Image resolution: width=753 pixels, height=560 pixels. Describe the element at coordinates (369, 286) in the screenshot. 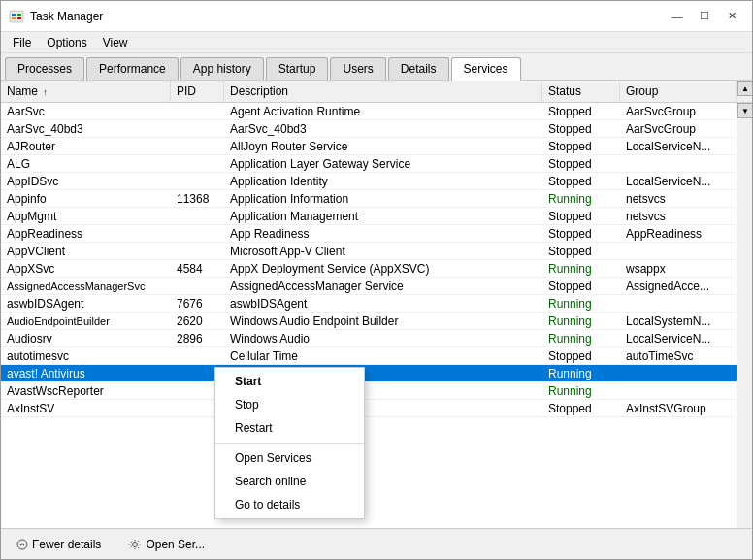

I see `table-row: AssignedAccessManagerSvc AssignedAccessM…` at that location.